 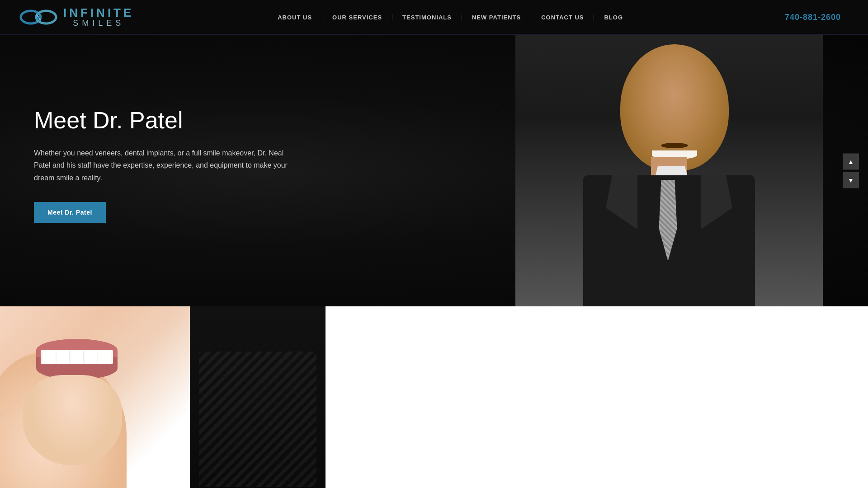 I want to click on hero-cta-button: Meet Dr. Patel, so click(x=70, y=212).